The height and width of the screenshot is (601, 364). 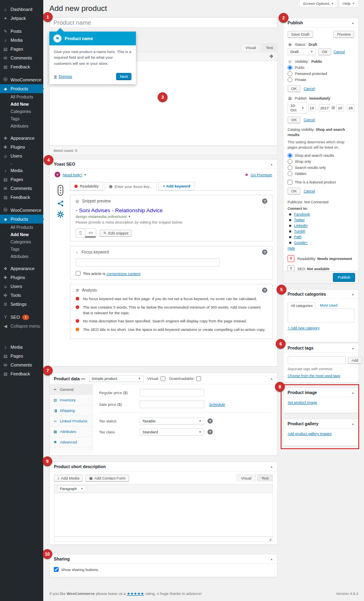 I want to click on sidebar-item-woocommerce: Ⓦ WooCommerce, so click(x=22, y=80).